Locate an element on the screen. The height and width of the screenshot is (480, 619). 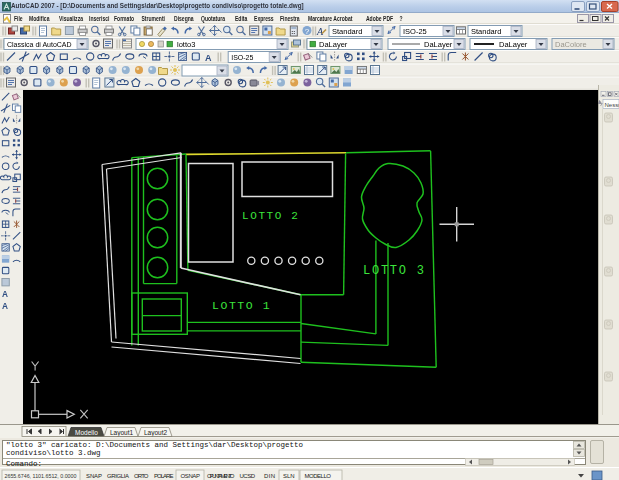
svg-text: LOTTO 1 is located at coordinates (242, 306).